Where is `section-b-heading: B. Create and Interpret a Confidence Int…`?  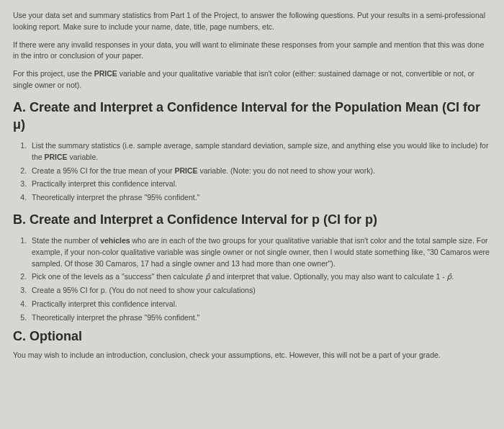 section-b-heading: B. Create and Interpret a Confidence Int… is located at coordinates (252, 220).